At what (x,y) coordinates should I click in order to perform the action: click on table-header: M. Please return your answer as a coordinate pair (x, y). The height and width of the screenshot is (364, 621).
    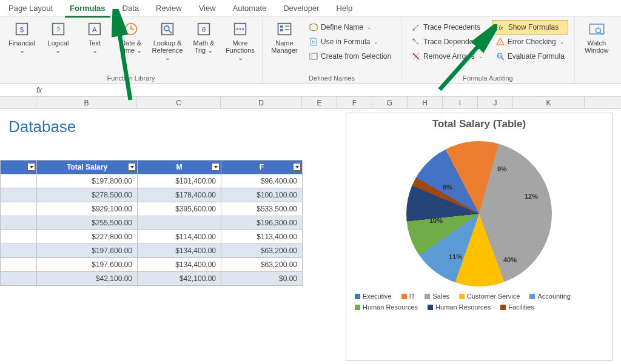
    Looking at the image, I should click on (180, 167).